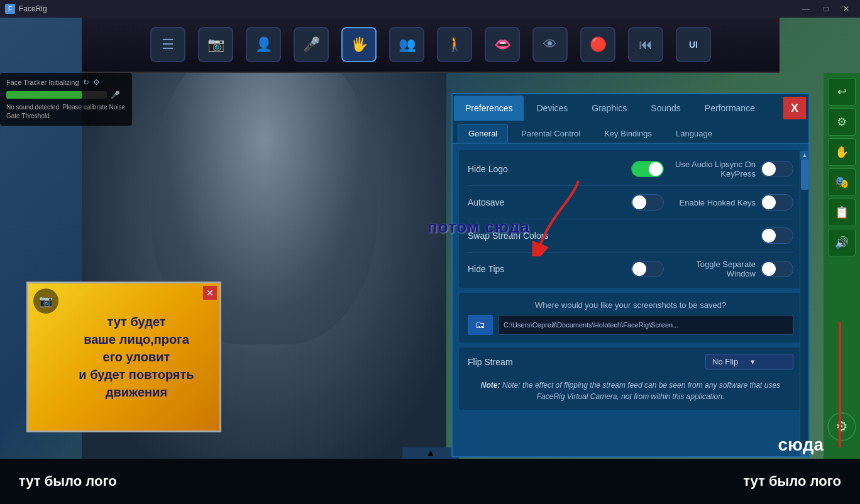 The width and height of the screenshot is (860, 504). Describe the element at coordinates (734, 202) in the screenshot. I see `setting-right-hooked-keys: Enable Hooked Keys` at that location.